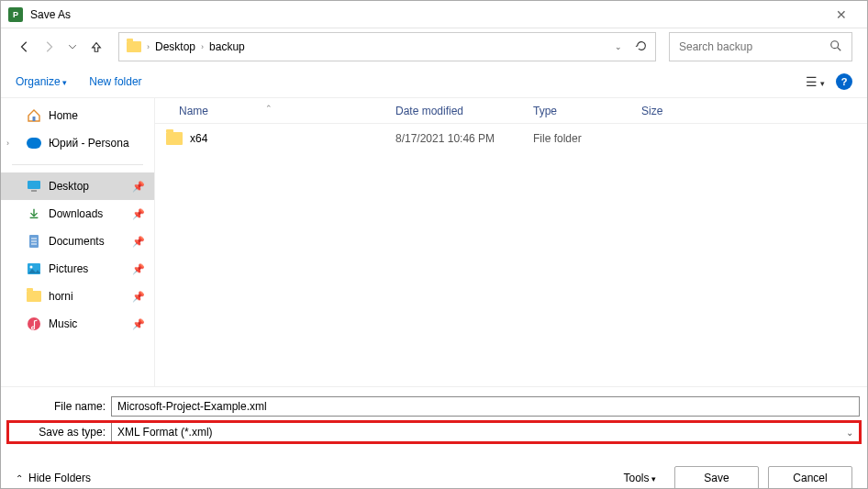 This screenshot has width=868, height=489. Describe the element at coordinates (194, 111) in the screenshot. I see `column-header-label: Name` at that location.